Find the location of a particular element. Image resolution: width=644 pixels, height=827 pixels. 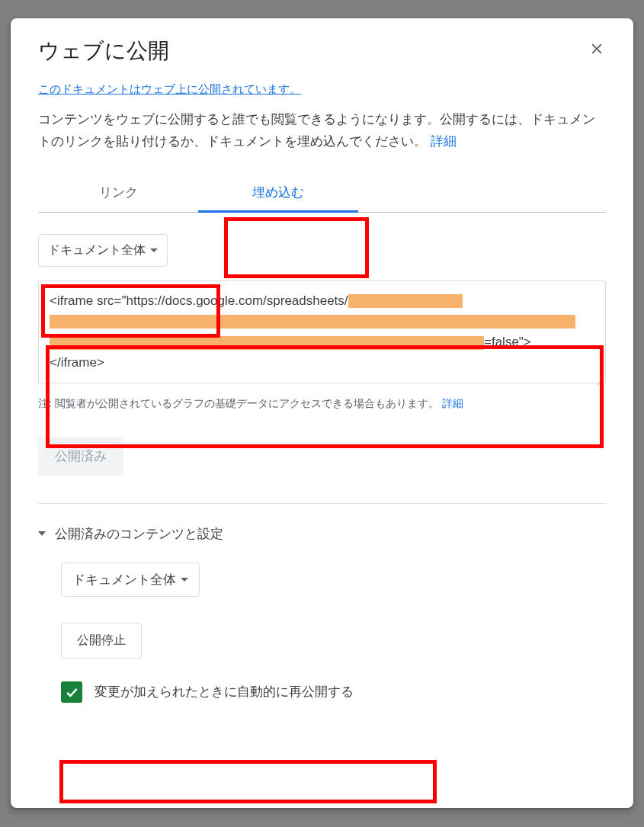

description-learn-more-link: 詳細 is located at coordinates (444, 142).